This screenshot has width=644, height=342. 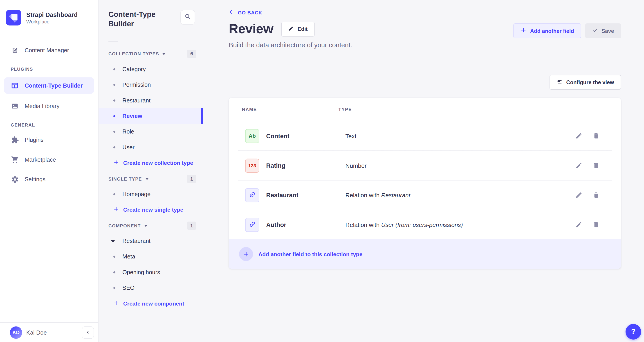 What do you see at coordinates (34, 140) in the screenshot?
I see `sidebar-item-label: Plugins` at bounding box center [34, 140].